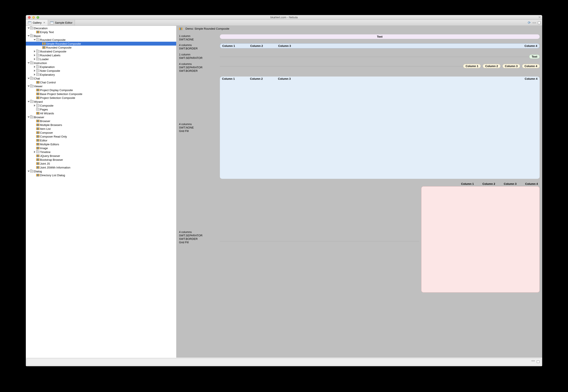 The width and height of the screenshot is (568, 392). Describe the element at coordinates (199, 128) in the screenshot. I see `demo-row-label: SWT.NONE` at that location.